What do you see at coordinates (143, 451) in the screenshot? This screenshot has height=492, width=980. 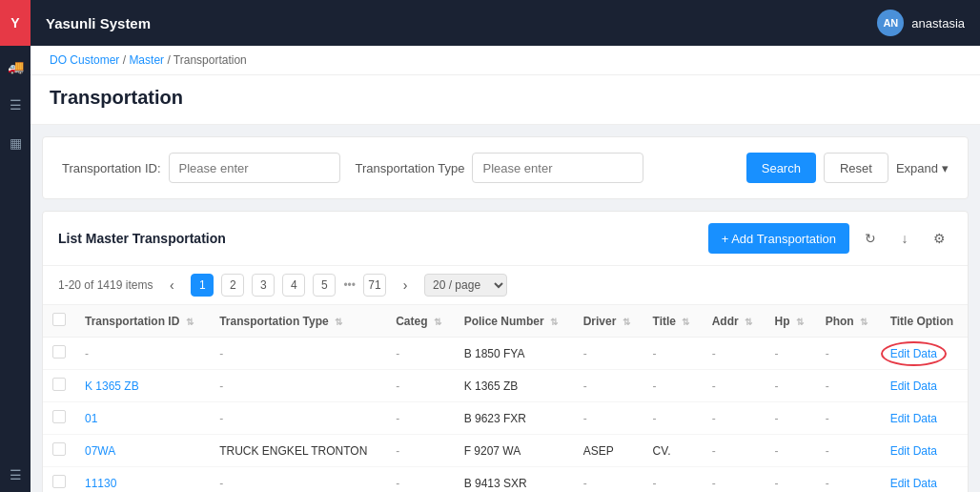 I see `row-transport-id: 07WA` at bounding box center [143, 451].